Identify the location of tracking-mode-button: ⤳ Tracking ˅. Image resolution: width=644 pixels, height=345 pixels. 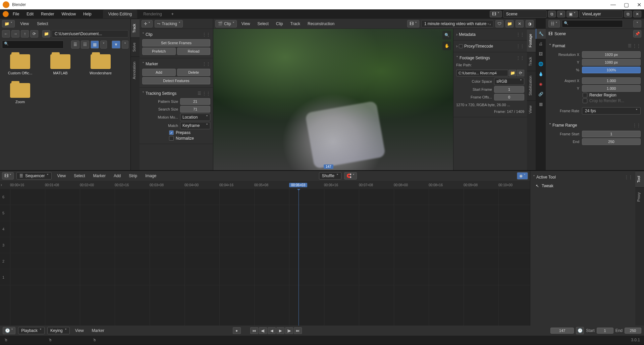
(169, 24).